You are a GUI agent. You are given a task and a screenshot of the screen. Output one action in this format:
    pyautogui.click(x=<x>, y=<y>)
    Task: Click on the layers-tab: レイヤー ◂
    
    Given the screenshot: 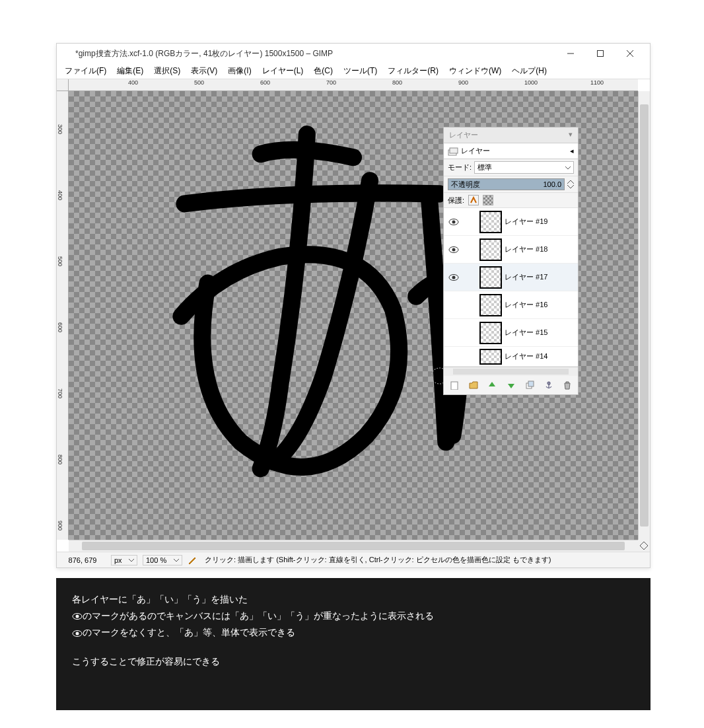 What is the action you would take?
    pyautogui.click(x=511, y=151)
    